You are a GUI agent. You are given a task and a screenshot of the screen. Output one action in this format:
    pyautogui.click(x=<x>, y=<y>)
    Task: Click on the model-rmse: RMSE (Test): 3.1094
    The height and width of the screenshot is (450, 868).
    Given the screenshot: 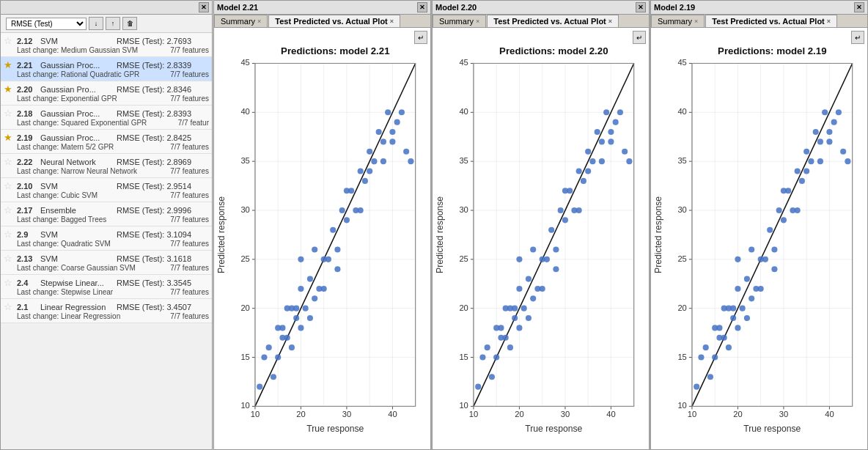 What is the action you would take?
    pyautogui.click(x=154, y=235)
    